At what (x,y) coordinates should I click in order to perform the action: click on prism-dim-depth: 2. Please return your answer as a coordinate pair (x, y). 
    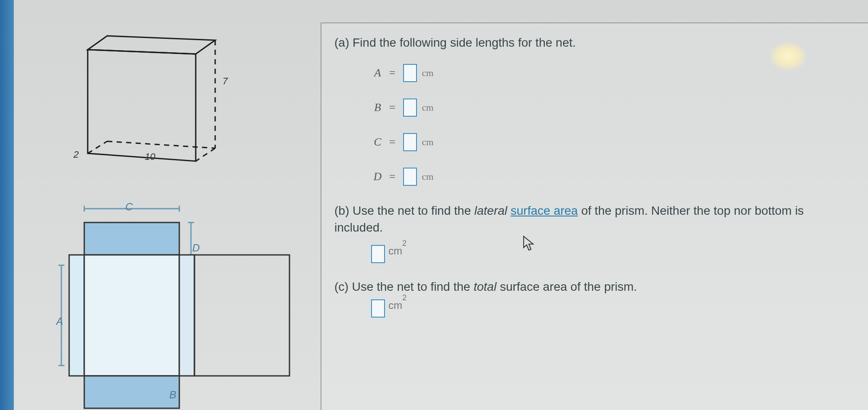
    Looking at the image, I should click on (76, 155).